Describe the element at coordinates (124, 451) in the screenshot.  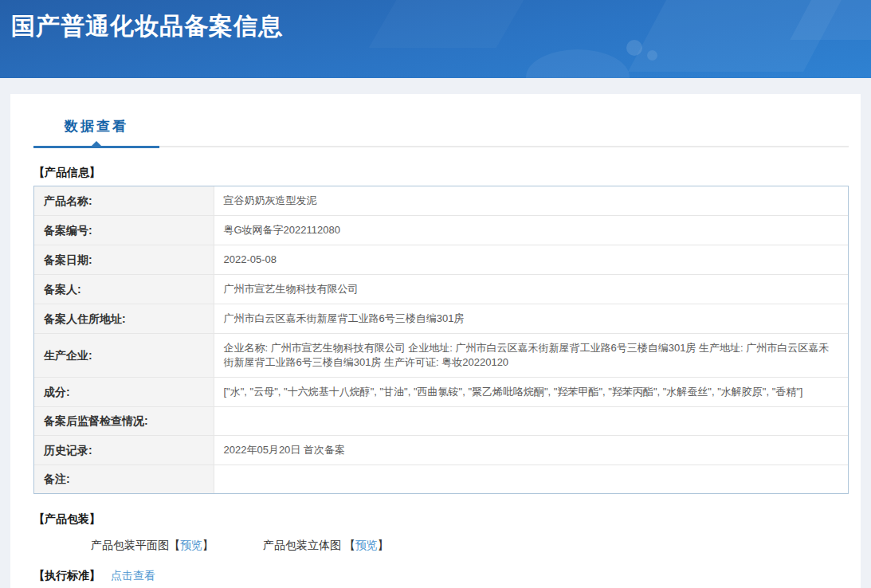
I see `row-label: 历史记录:` at that location.